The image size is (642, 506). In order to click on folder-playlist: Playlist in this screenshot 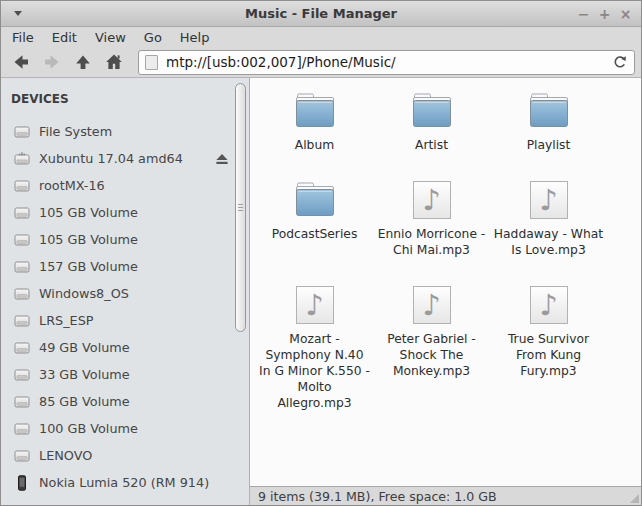, I will do `click(549, 120)`.